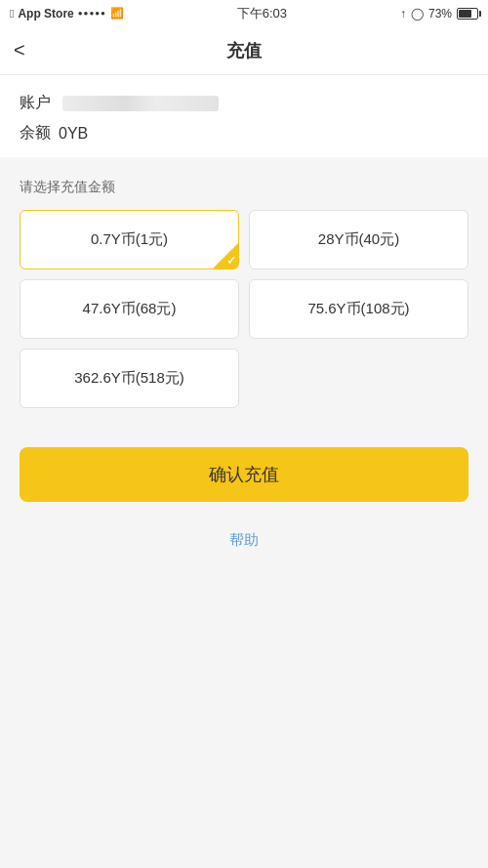 Image resolution: width=488 pixels, height=868 pixels. Describe the element at coordinates (439, 14) in the screenshot. I see `status-right: ↑ ◯ 73%` at that location.